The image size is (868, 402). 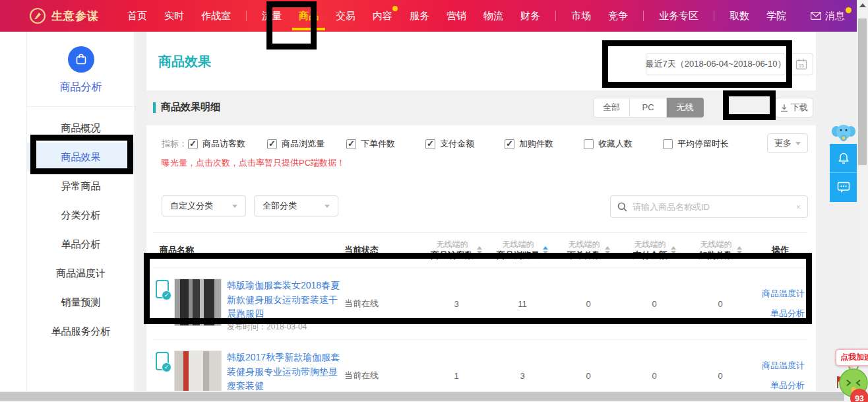 I want to click on product-image, so click(x=198, y=302).